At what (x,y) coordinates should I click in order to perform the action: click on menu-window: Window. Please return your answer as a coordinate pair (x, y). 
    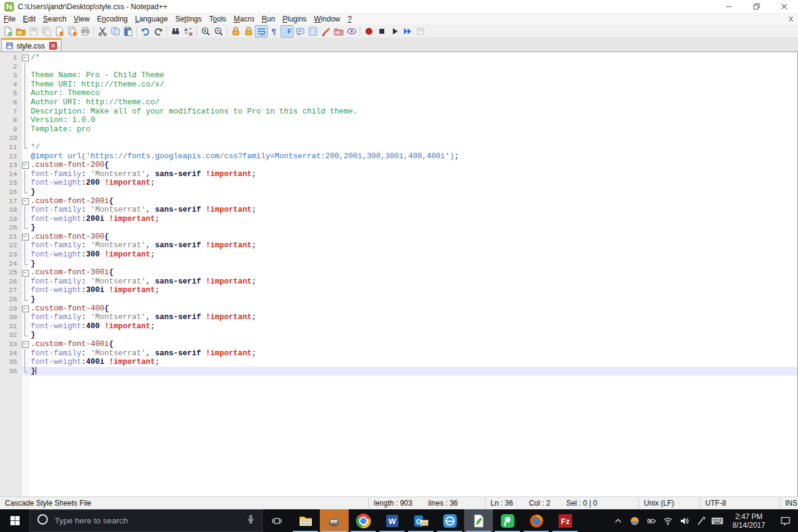
    Looking at the image, I should click on (328, 19).